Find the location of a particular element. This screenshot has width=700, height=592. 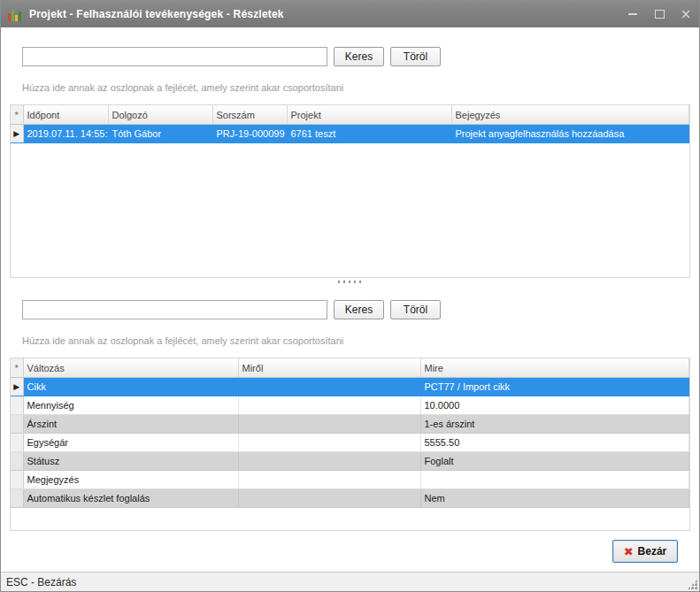

close-dialog-label: Bezár is located at coordinates (653, 551).